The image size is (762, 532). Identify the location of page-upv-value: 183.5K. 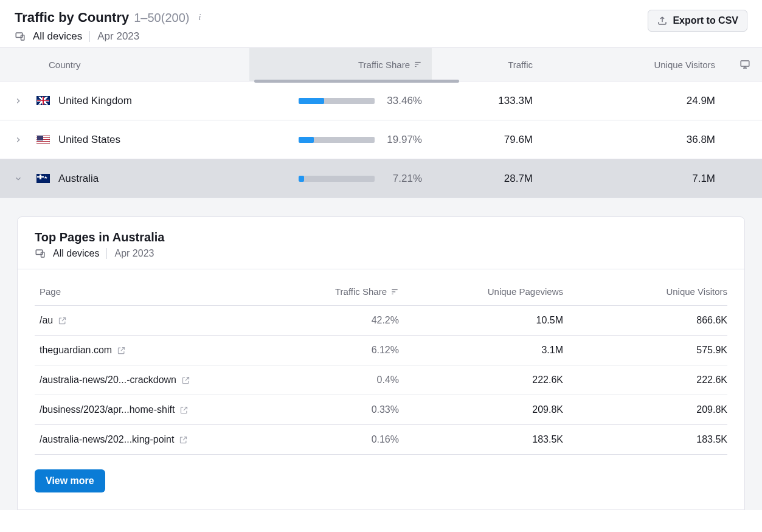
(481, 440).